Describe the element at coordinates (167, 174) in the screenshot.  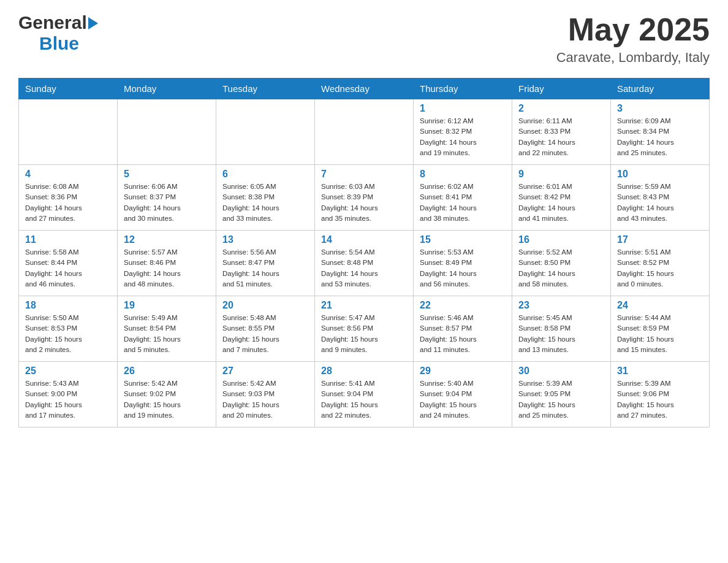
I see `day-number: 5` at that location.